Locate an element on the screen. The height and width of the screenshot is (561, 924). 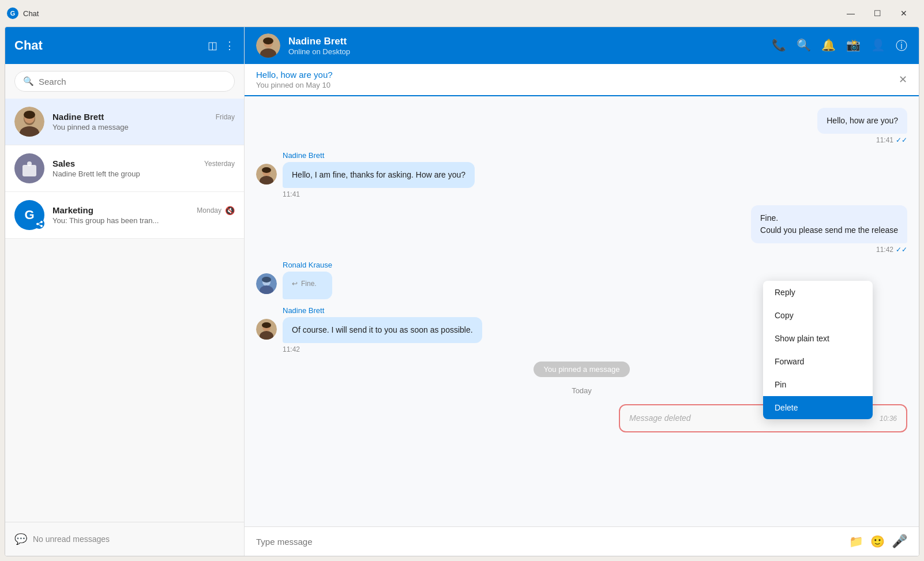
reply-text: Fine. is located at coordinates (309, 284).